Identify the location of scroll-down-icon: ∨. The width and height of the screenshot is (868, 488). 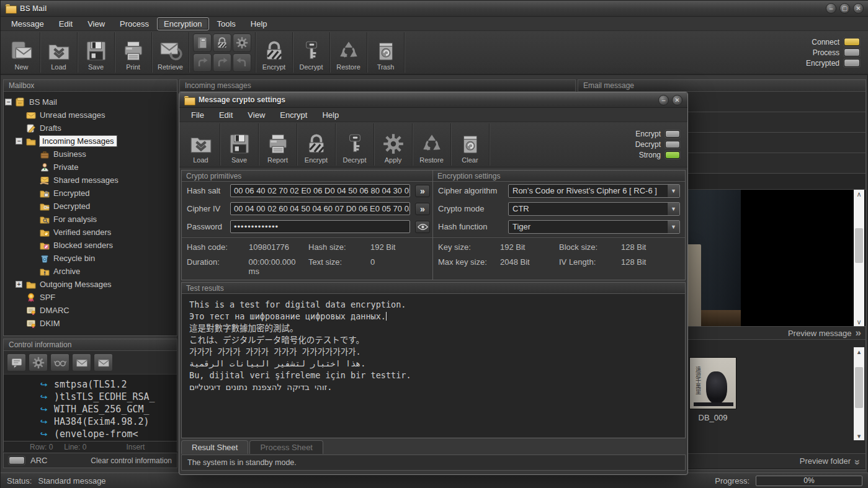
(859, 322).